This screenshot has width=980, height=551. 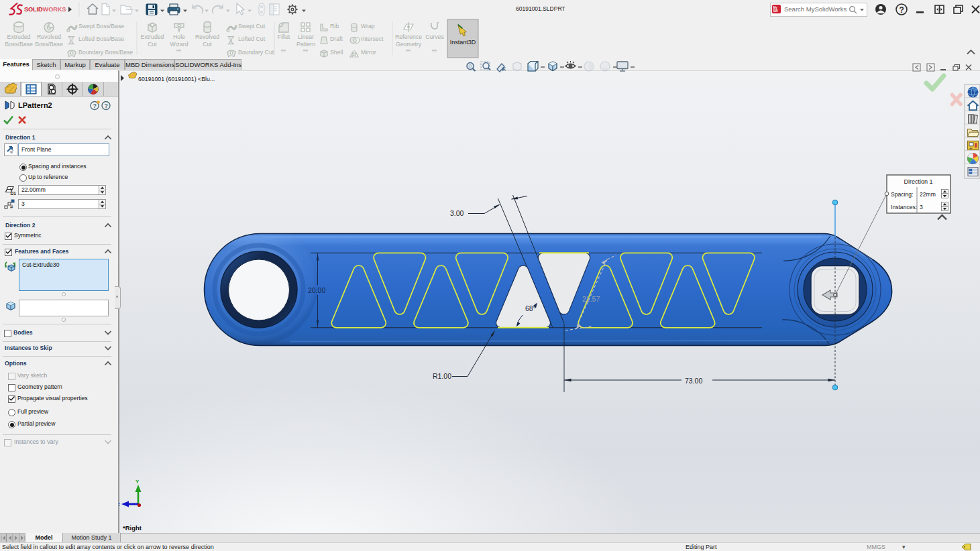 I want to click on svg-text: Instances:, so click(x=904, y=207).